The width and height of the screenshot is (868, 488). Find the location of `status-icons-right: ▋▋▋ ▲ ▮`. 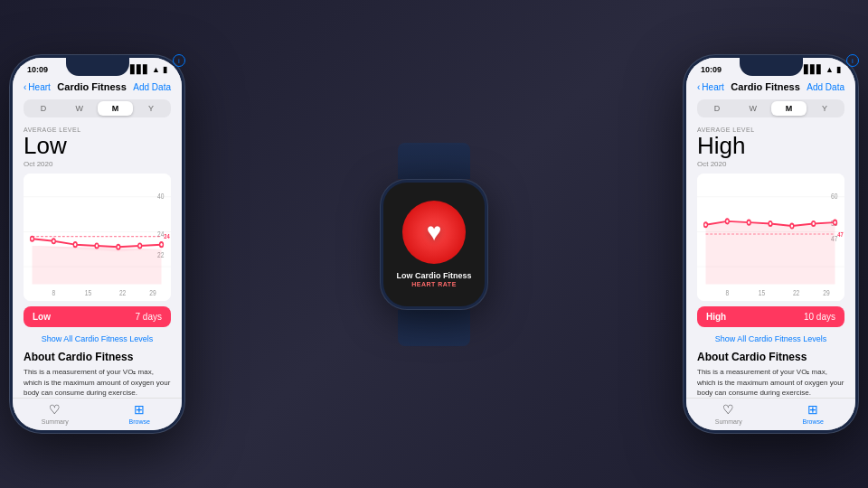

status-icons-right: ▋▋▋ ▲ ▮ is located at coordinates (823, 70).